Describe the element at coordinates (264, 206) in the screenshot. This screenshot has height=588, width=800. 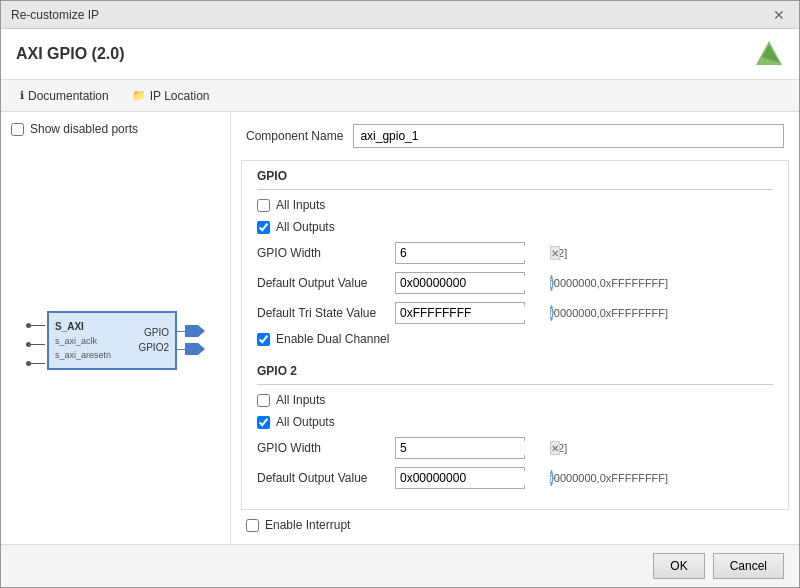
I see `gpio-all-inputs-checkbox` at that location.